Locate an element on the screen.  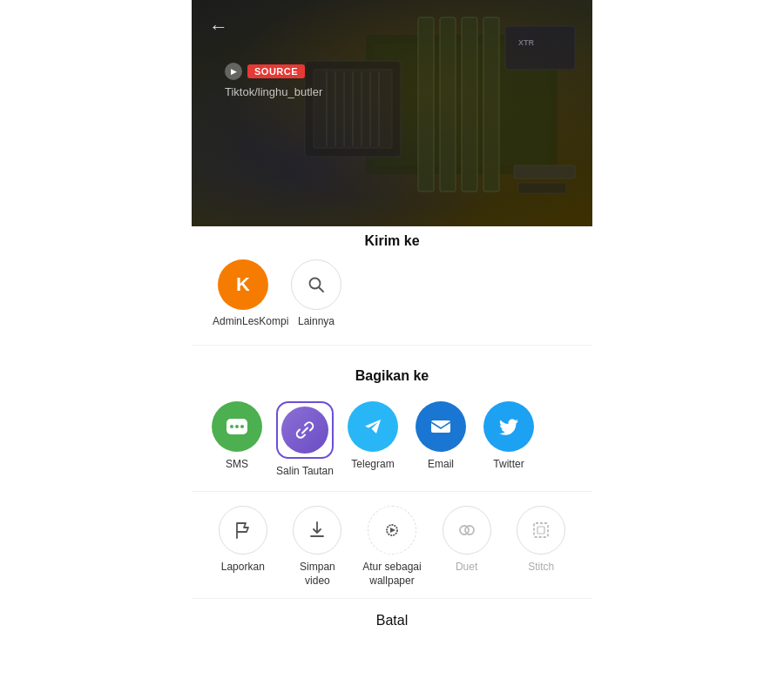
share-sms: SMS is located at coordinates (237, 435).